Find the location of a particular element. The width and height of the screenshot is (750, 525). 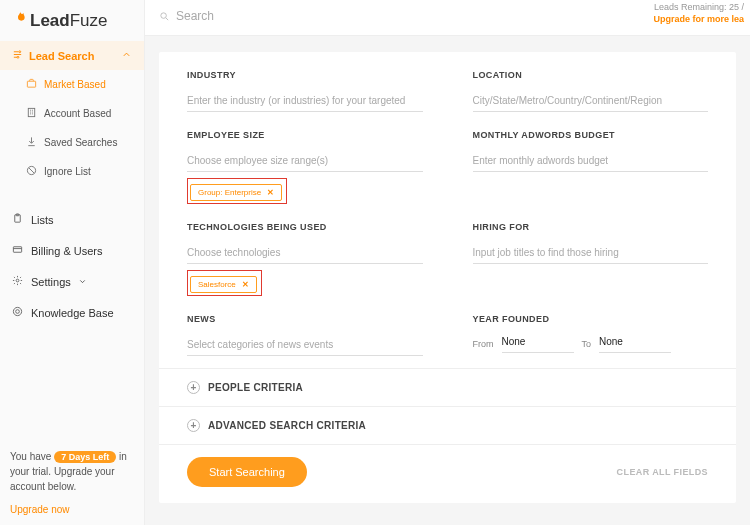

expander-label: PEOPLE CRITERIA is located at coordinates (256, 388).